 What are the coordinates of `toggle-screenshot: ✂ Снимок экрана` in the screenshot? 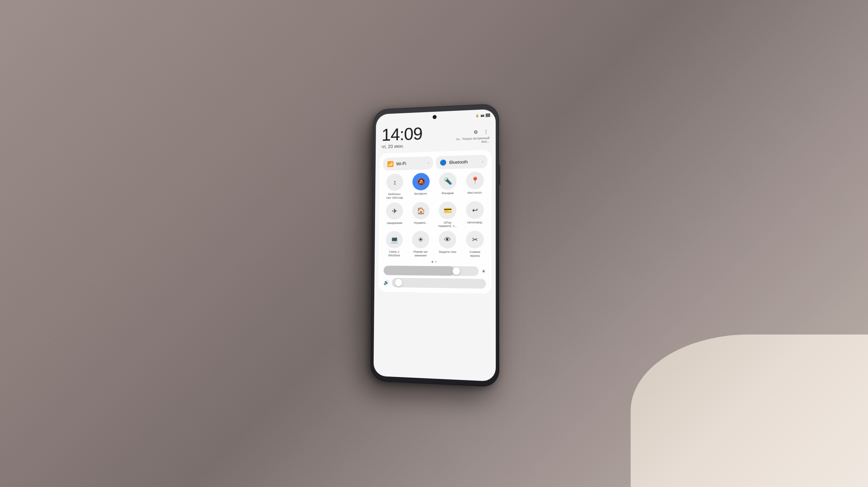 It's located at (475, 244).